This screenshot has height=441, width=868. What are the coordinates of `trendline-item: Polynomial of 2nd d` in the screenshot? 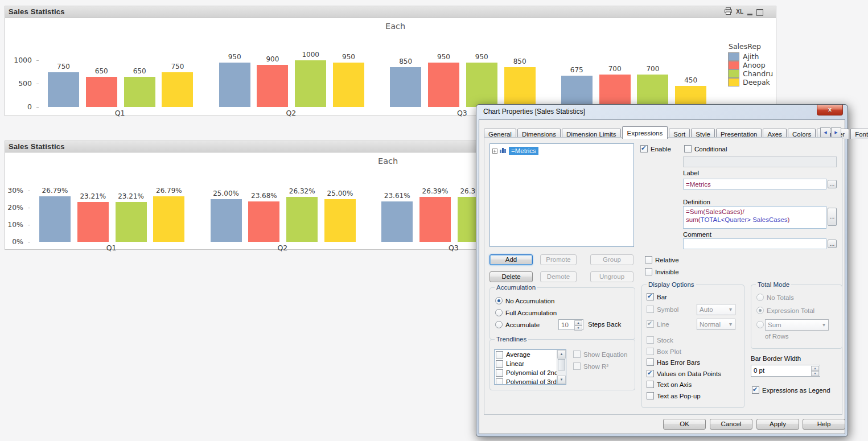 It's located at (530, 373).